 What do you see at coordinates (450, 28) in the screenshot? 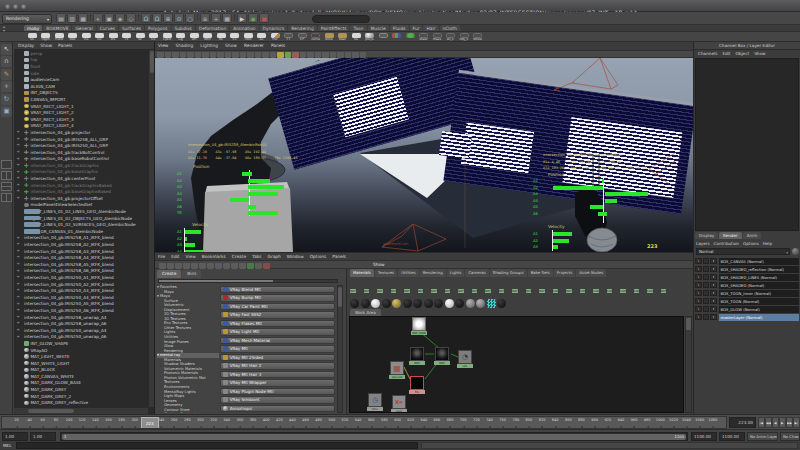
I see `shelf-tab: nCloth` at bounding box center [450, 28].